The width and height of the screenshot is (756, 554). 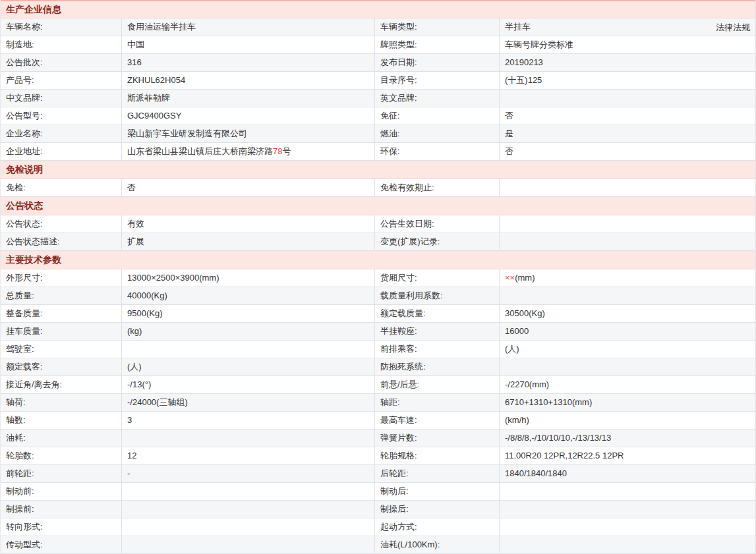 What do you see at coordinates (378, 206) in the screenshot?
I see `section-header: 公告状态` at bounding box center [378, 206].